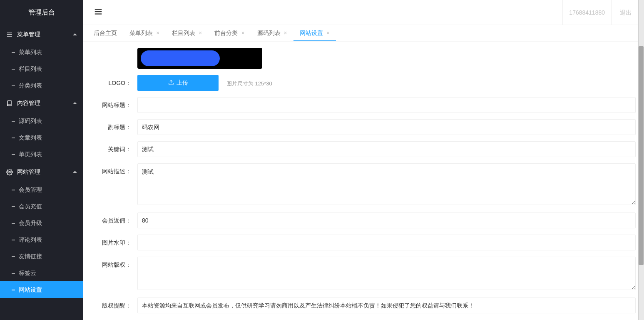 This screenshot has height=320, width=644. Describe the element at coordinates (42, 160) in the screenshot. I see `sidebar: 管理后台 菜单管理 菜单列表 栏目列表 分类列表 内容管理 源码列表` at that location.